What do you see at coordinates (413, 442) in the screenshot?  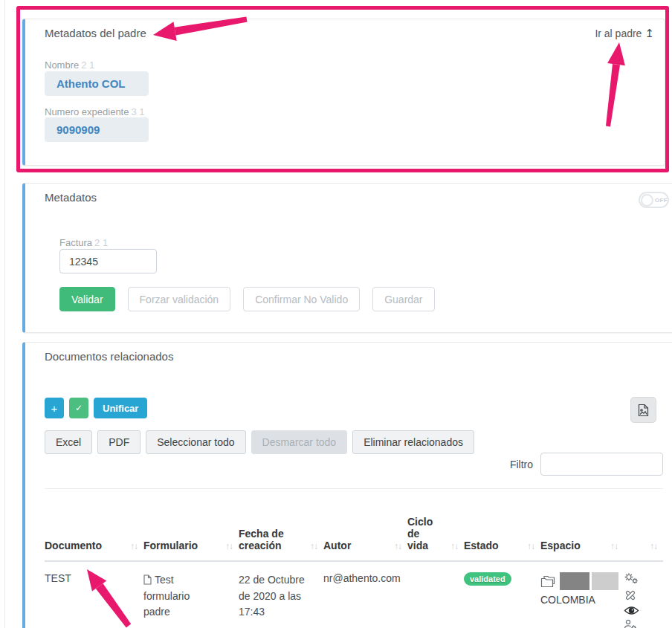 I see `delete-related-button: Eliminar relacionados` at bounding box center [413, 442].